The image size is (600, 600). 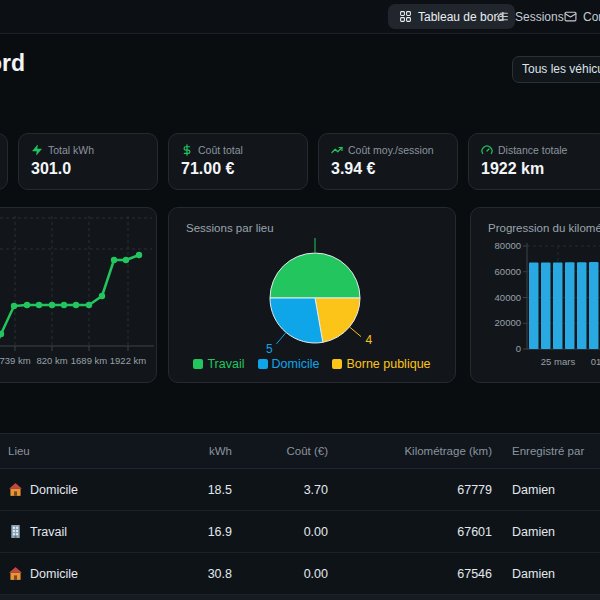 What do you see at coordinates (48, 532) in the screenshot?
I see `location-label: Travail` at bounding box center [48, 532].